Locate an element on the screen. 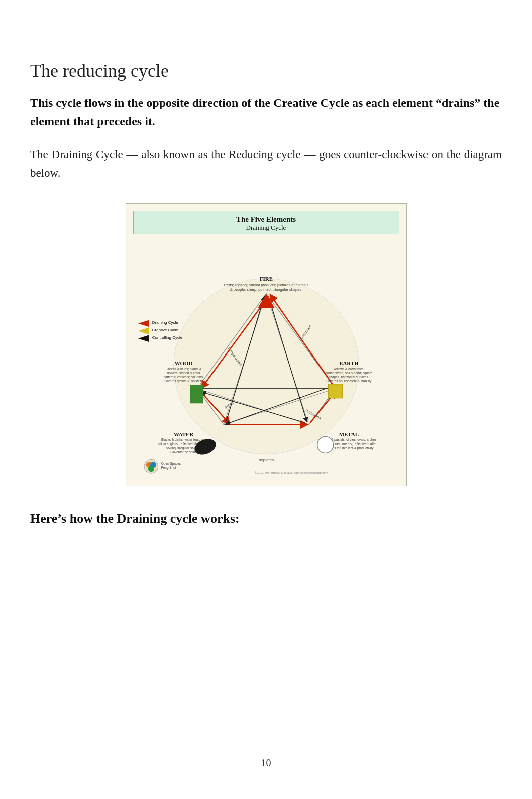  svg-text:Blacks & darks; water features: Blacks & darks; water features; is located at coordinates (184, 439).